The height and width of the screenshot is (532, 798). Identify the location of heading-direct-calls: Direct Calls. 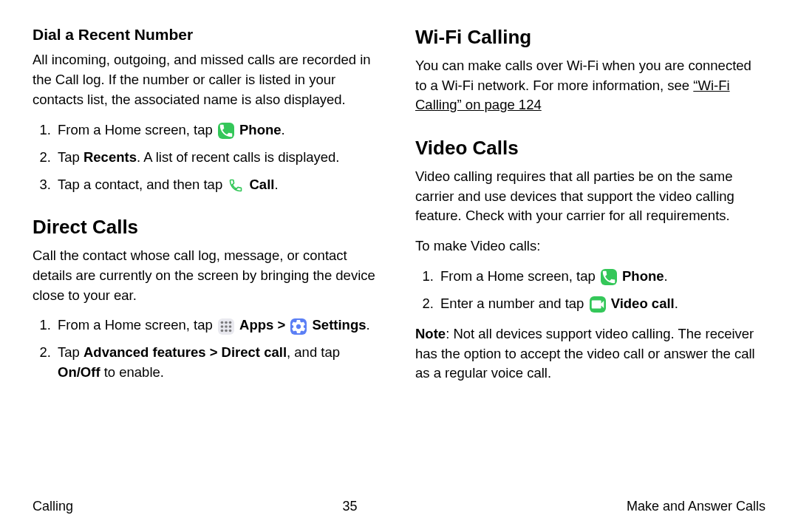
(208, 228).